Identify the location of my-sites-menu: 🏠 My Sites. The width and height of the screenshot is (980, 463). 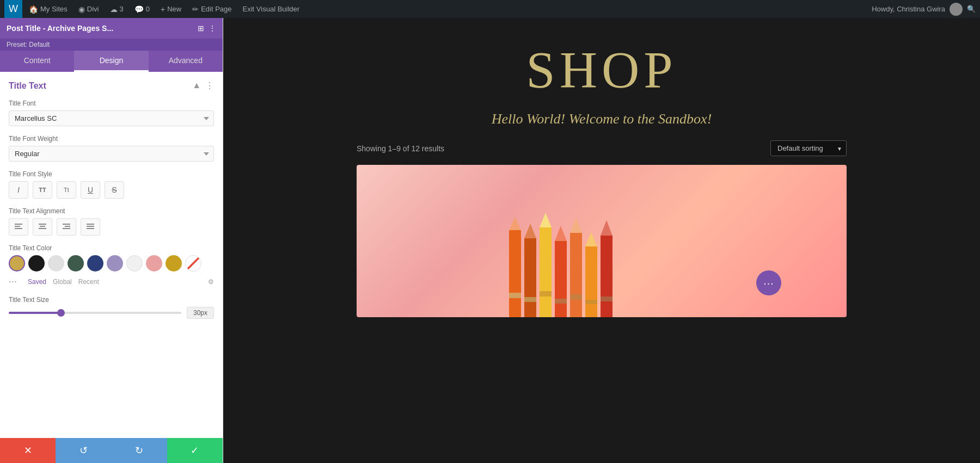
(48, 9).